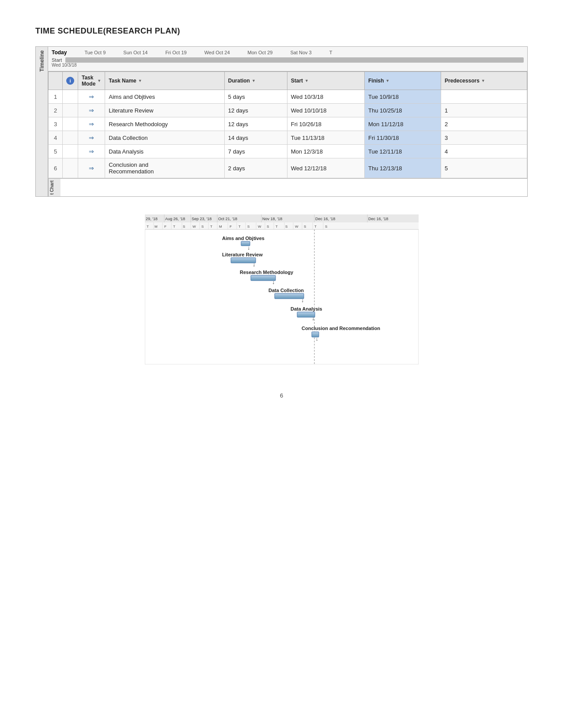 The height and width of the screenshot is (728, 563). Describe the element at coordinates (282, 290) in the screenshot. I see `gantt-chart-visual: 29, '18 Aug 26, '18 Sep 23, '18 Oct 21, …` at that location.